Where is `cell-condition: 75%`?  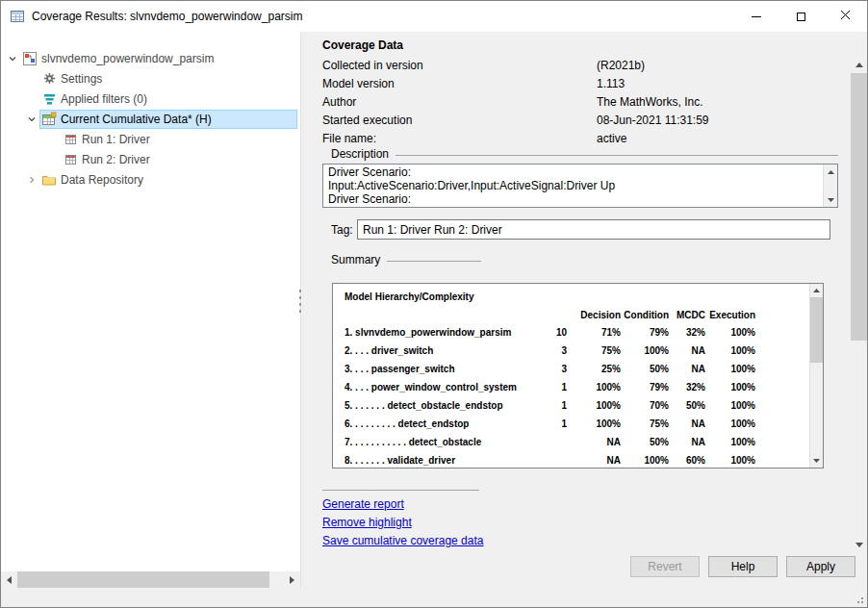
cell-condition: 75% is located at coordinates (645, 423).